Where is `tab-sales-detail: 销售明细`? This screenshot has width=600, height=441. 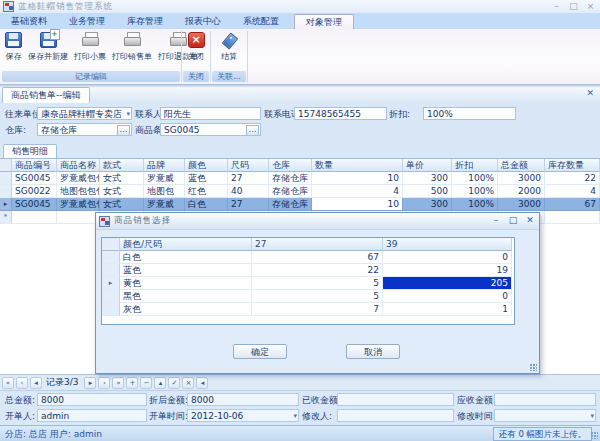
tab-sales-detail: 销售明细 is located at coordinates (30, 151).